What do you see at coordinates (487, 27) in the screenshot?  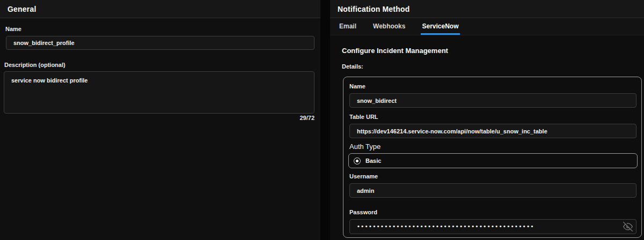 I see `notification-tab-bar: Email Webhooks ServiceNow` at bounding box center [487, 27].